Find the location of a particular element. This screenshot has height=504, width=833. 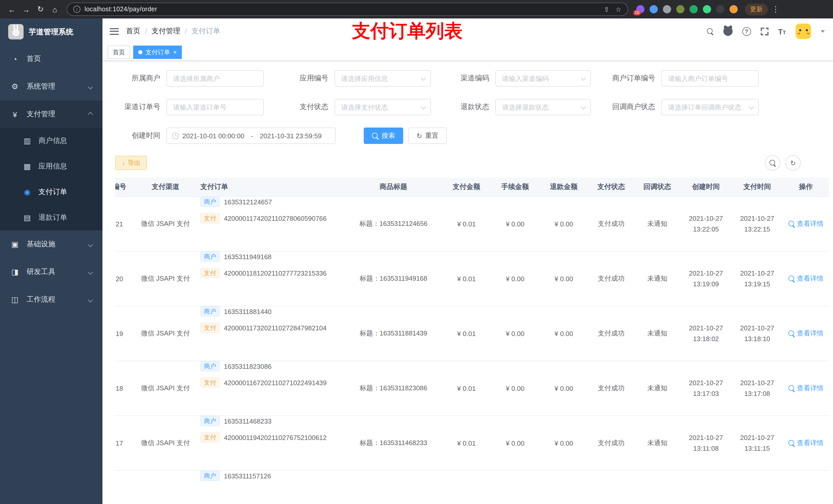

sidebar-item-1: ⚙系统管理 is located at coordinates (51, 87).